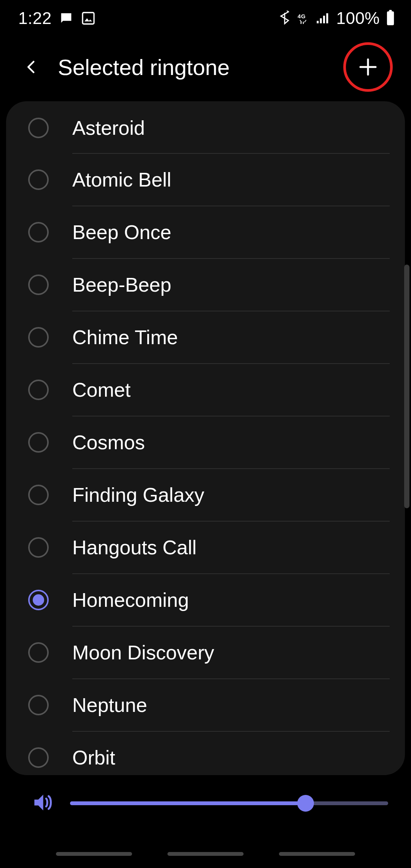  I want to click on volume-slider-thumb, so click(306, 803).